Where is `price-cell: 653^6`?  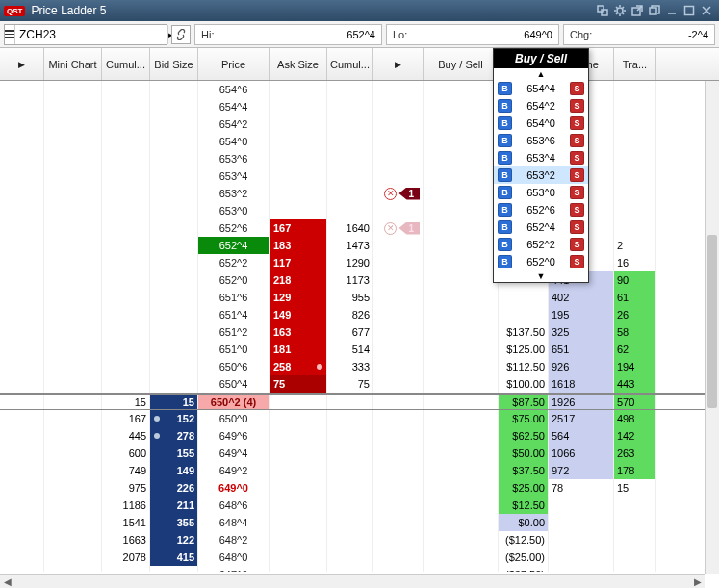 price-cell: 653^6 is located at coordinates (234, 159).